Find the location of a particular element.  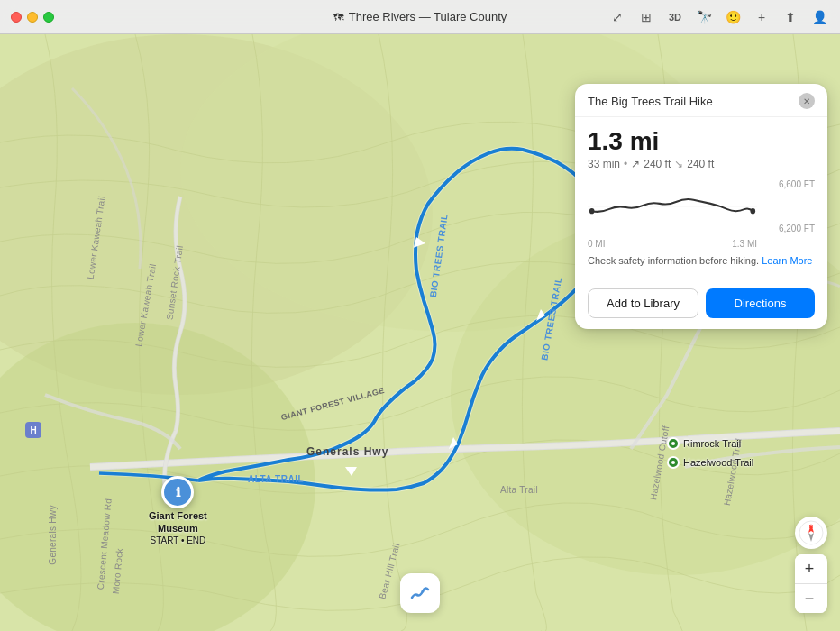

map-controls: N + − is located at coordinates (811, 564).